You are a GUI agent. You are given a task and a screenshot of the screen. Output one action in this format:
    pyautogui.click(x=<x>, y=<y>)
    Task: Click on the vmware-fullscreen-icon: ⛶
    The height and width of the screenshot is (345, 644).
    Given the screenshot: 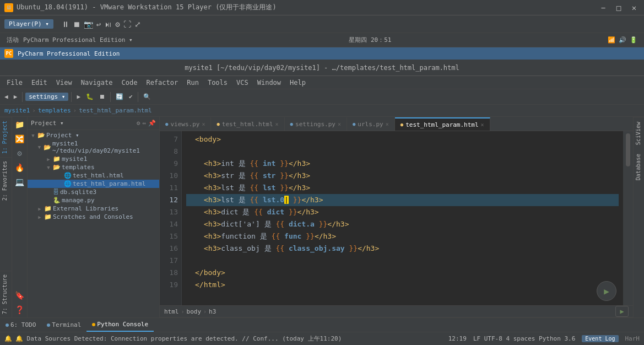 What is the action you would take?
    pyautogui.click(x=127, y=24)
    